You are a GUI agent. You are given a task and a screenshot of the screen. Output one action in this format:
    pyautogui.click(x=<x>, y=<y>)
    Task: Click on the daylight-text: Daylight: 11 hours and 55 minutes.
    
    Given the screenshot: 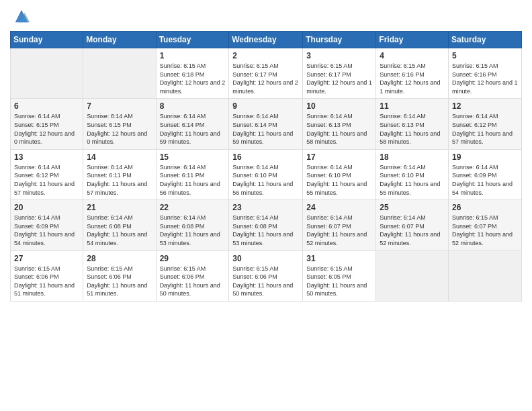 What is the action you would take?
    pyautogui.click(x=412, y=188)
    